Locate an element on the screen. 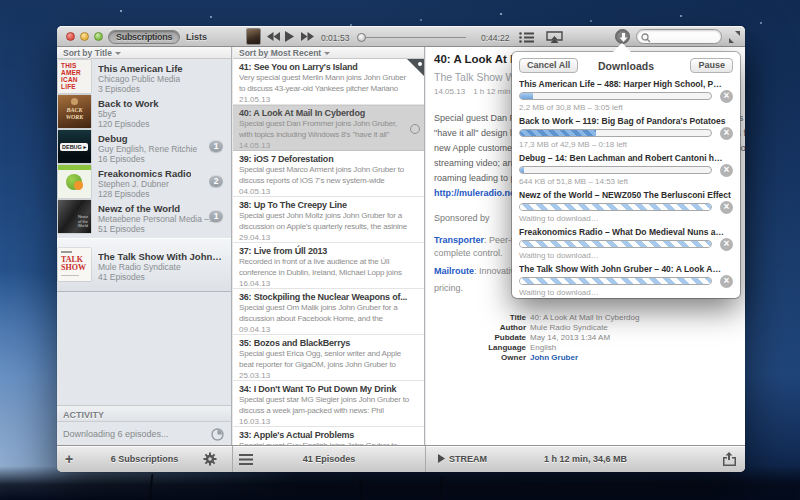 The image size is (800, 500). airplay-icon is located at coordinates (554, 37).